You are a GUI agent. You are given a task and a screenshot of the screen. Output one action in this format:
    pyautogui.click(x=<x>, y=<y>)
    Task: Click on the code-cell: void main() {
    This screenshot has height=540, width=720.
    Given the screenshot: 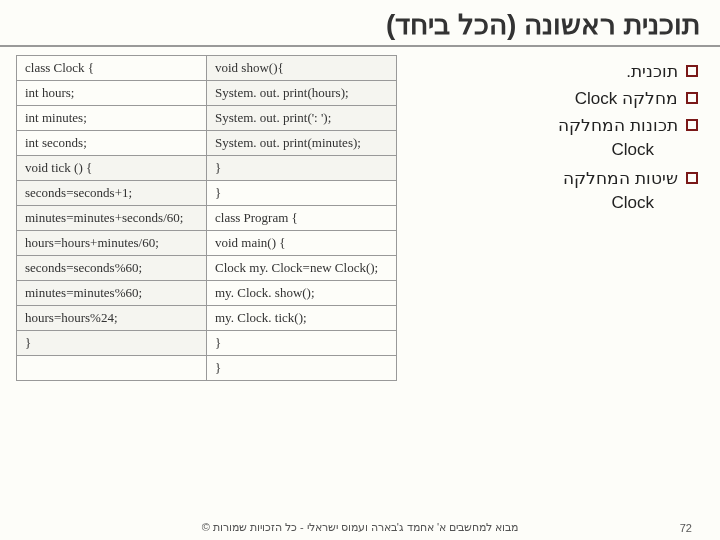 What is the action you would take?
    pyautogui.click(x=302, y=244)
    